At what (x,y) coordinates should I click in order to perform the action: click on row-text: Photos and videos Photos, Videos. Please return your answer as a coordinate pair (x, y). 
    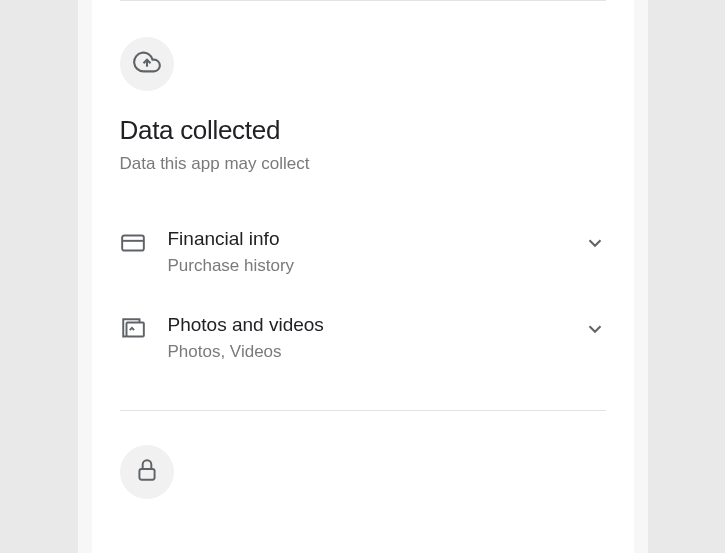
    Looking at the image, I should click on (365, 338).